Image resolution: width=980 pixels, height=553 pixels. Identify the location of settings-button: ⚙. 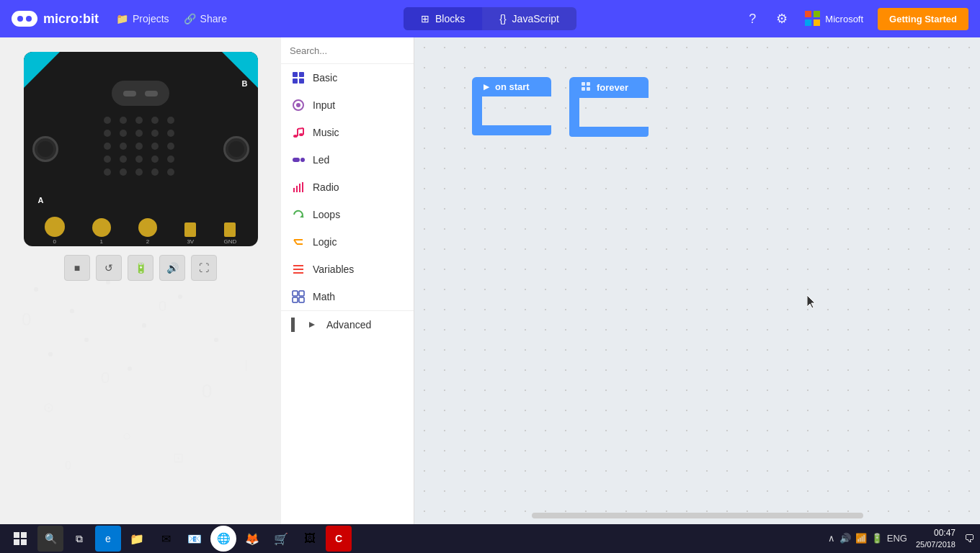
(782, 19).